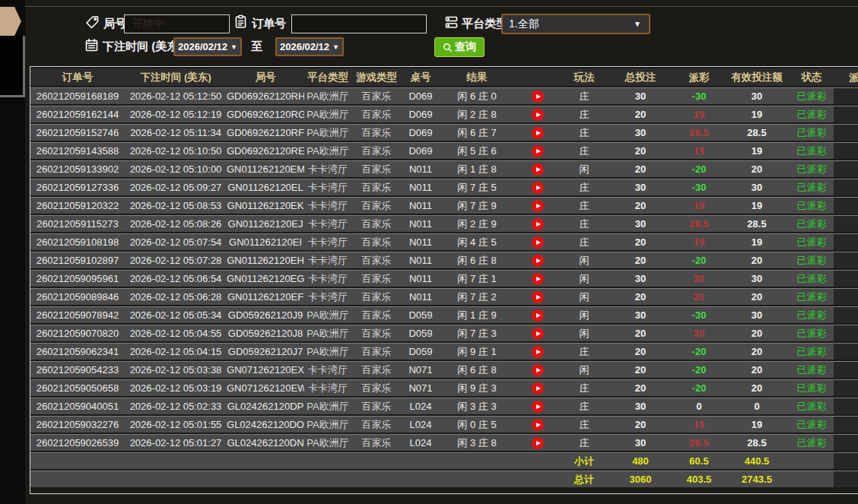  What do you see at coordinates (421, 333) in the screenshot?
I see `cell-table-no: D059` at bounding box center [421, 333].